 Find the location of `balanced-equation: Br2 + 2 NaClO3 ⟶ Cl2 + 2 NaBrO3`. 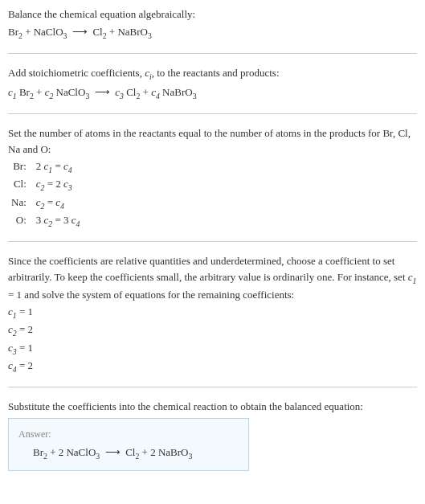

balanced-equation: Br2 + 2 NaClO3 ⟶ Cl2 + 2 NaBrO3 is located at coordinates (129, 453).